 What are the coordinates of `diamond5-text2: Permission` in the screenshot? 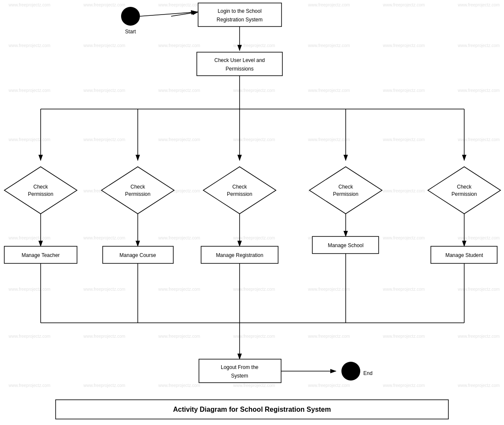 It's located at (464, 194).